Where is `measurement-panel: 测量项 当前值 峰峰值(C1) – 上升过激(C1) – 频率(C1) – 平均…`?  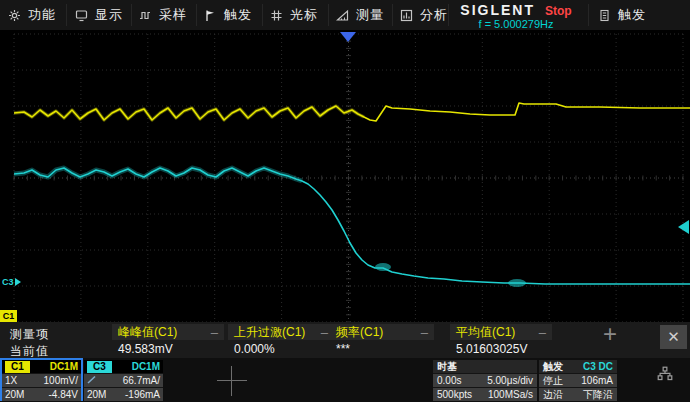
measurement-panel: 测量项 当前值 峰峰值(C1) – 上升过激(C1) – 频率(C1) – 平均… is located at coordinates (345, 340).